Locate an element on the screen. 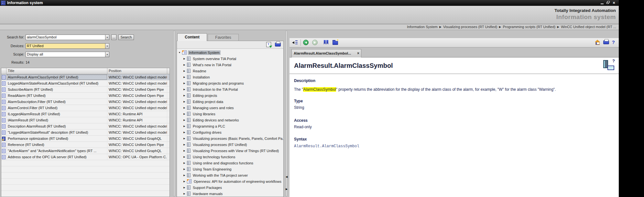  devices-select: RT Unified is located at coordinates (65, 46).